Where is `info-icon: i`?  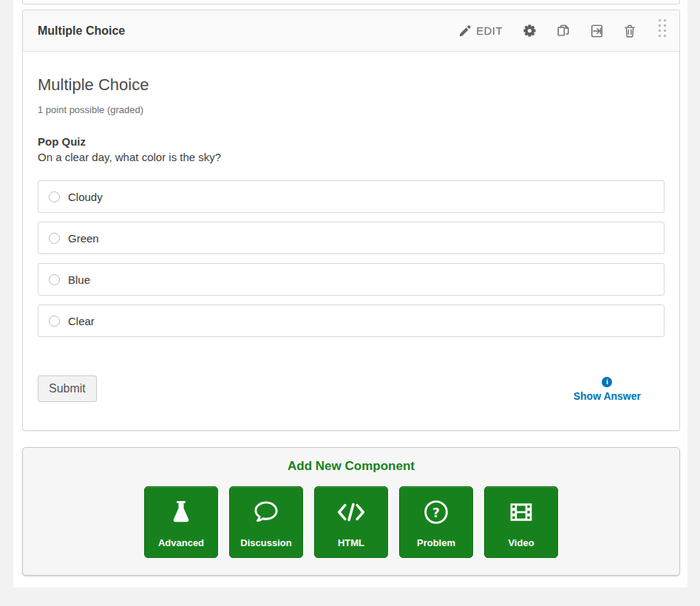 info-icon: i is located at coordinates (607, 382).